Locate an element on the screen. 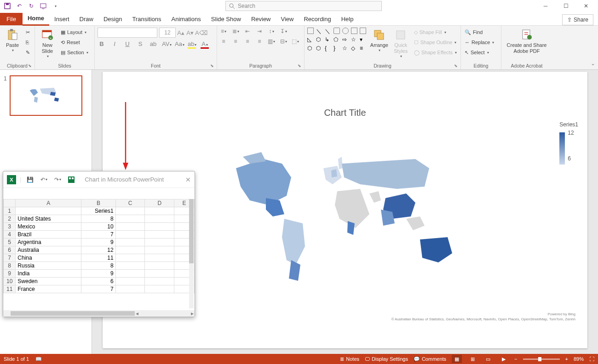 The image size is (598, 364). format-painter-button: ✎ is located at coordinates (28, 52).